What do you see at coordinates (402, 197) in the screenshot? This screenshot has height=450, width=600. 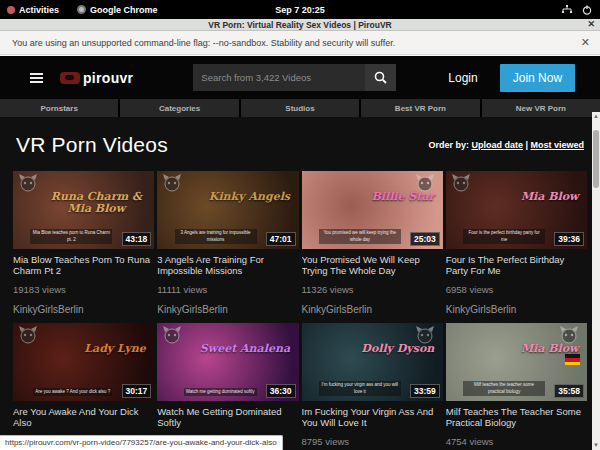 I see `thumbnail-performer-name: Billie Star` at bounding box center [402, 197].